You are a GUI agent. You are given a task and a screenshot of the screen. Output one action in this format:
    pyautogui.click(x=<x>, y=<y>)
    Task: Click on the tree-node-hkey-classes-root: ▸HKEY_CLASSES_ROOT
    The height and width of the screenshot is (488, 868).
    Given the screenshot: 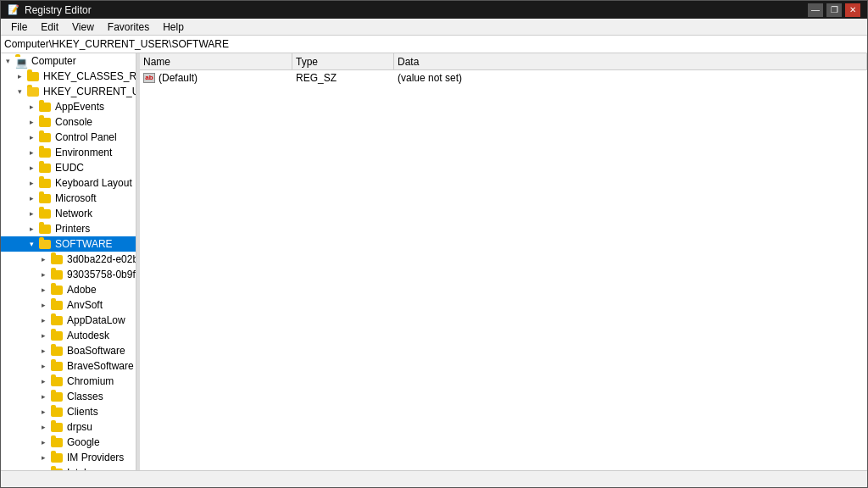 What is the action you would take?
    pyautogui.click(x=68, y=76)
    